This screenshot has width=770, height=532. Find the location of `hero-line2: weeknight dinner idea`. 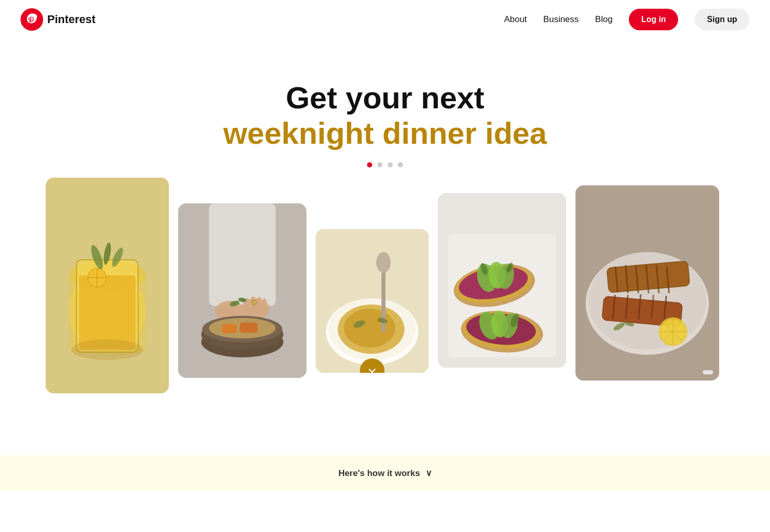

hero-line2: weeknight dinner idea is located at coordinates (385, 134).